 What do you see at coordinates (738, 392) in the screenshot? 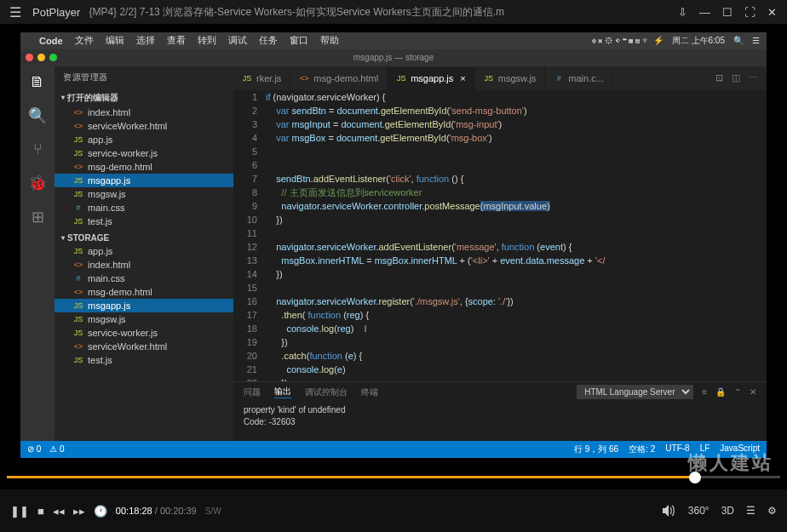
I see `chevron-up-icon: ⌃` at bounding box center [738, 392].